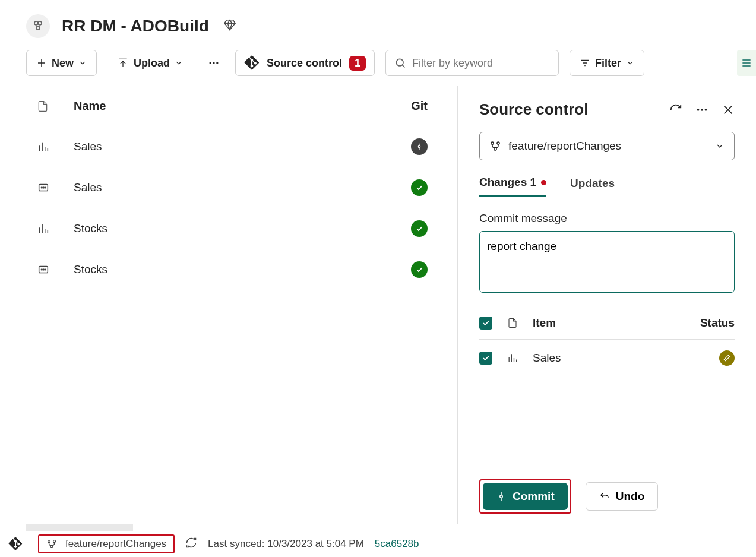  Describe the element at coordinates (106, 544) in the screenshot. I see `status-branch-highlight: feature/reportChanges` at that location.